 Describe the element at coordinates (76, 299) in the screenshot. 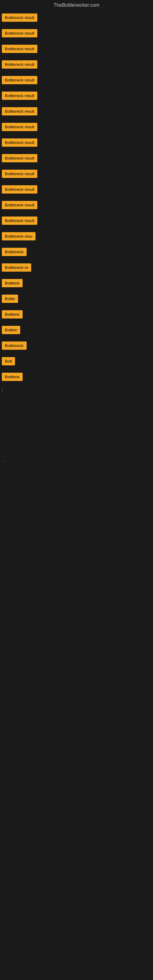

I see `bottleneck-row: Bottle` at that location.